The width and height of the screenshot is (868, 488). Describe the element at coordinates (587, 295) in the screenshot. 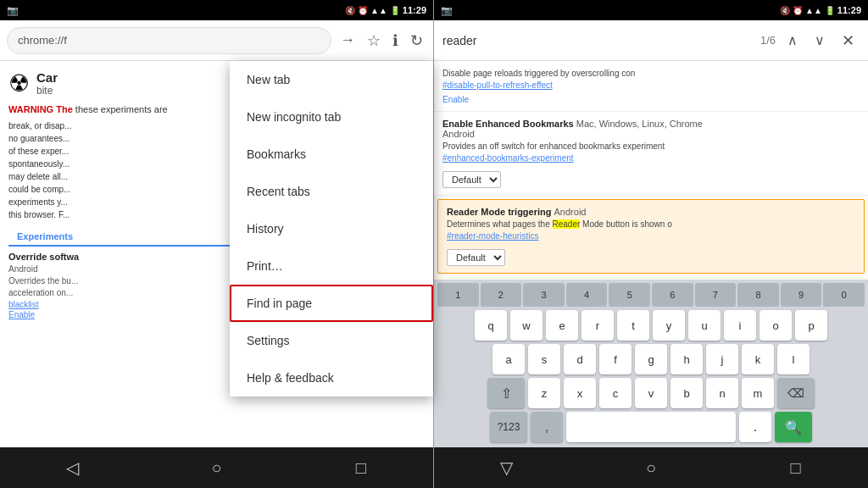

I see `key-4: 4` at that location.